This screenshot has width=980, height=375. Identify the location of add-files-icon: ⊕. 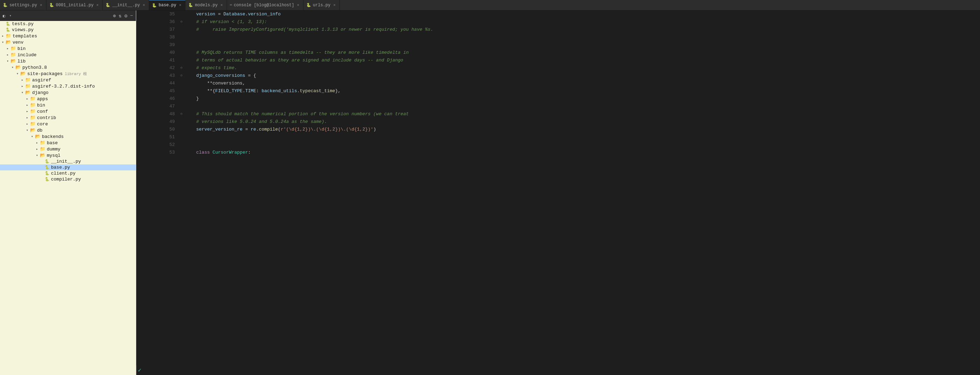
(114, 16).